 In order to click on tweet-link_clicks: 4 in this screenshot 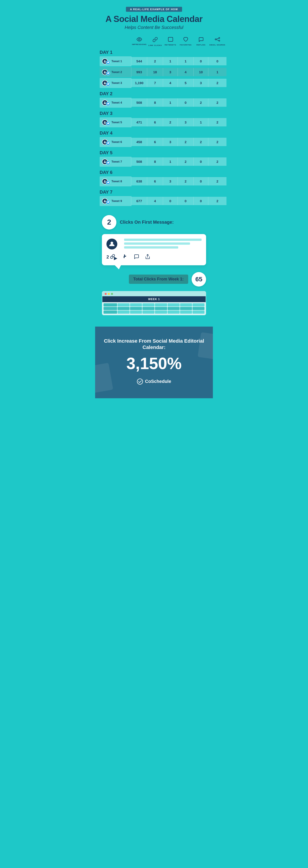, I will do `click(155, 201)`.